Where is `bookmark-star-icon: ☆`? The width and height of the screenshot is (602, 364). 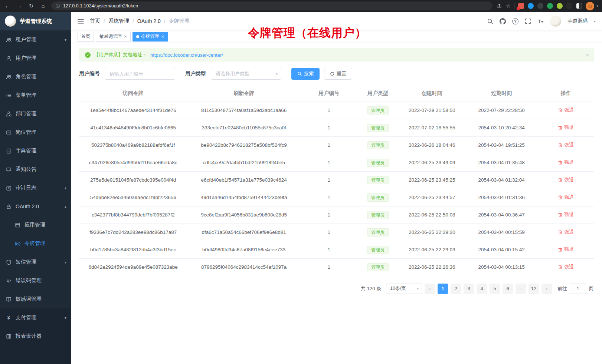 bookmark-star-icon: ☆ is located at coordinates (508, 6).